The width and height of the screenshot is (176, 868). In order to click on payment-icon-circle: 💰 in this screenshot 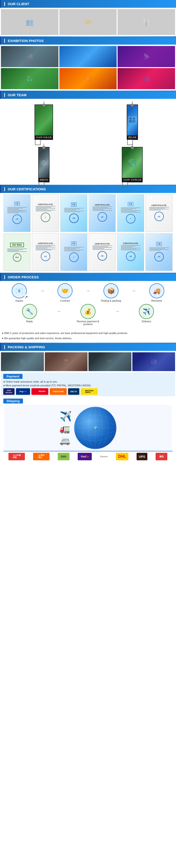, I will do `click(88, 311)`.